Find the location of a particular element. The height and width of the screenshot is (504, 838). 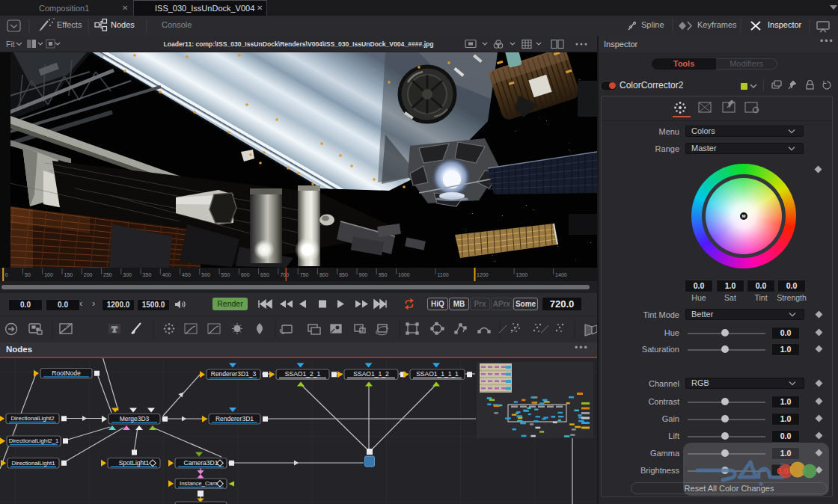

svg-text: Renderer3D1_3 is located at coordinates (233, 374).